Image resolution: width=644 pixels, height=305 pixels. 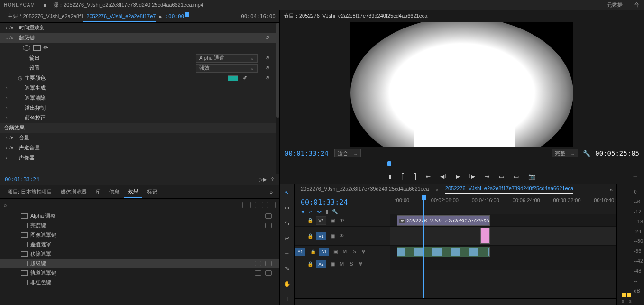 What do you see at coordinates (277, 104) in the screenshot?
I see `scrollbar` at bounding box center [277, 104].